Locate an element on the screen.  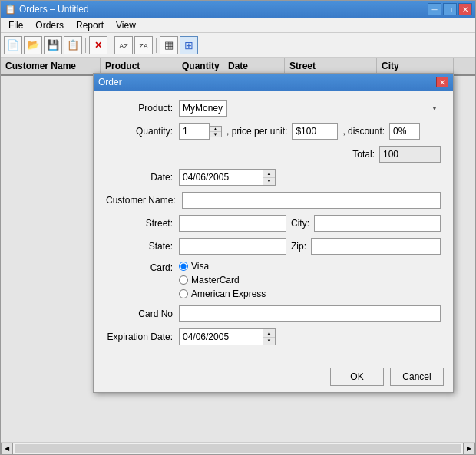
title-bar-left: 📋 Orders – Untitled is located at coordinates (46, 9).